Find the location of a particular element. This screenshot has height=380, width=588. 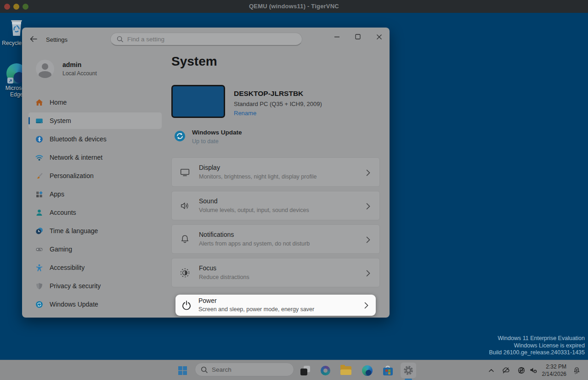

folder-icon is located at coordinates (346, 371).